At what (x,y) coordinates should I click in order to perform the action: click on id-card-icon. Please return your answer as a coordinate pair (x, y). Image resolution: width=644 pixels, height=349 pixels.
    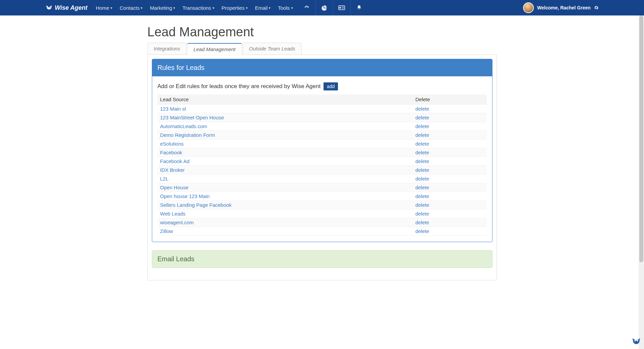
    Looking at the image, I should click on (342, 8).